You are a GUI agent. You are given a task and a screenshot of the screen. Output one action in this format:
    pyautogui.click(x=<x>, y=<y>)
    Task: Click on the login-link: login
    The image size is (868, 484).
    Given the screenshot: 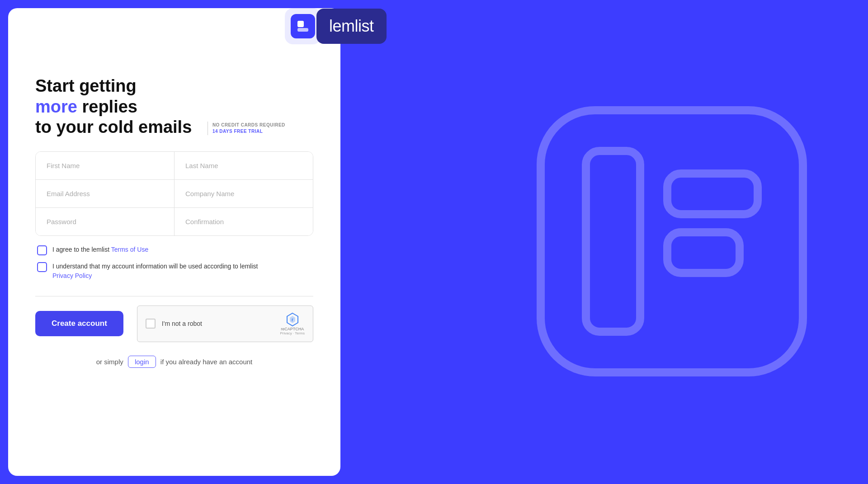 What is the action you would take?
    pyautogui.click(x=142, y=362)
    